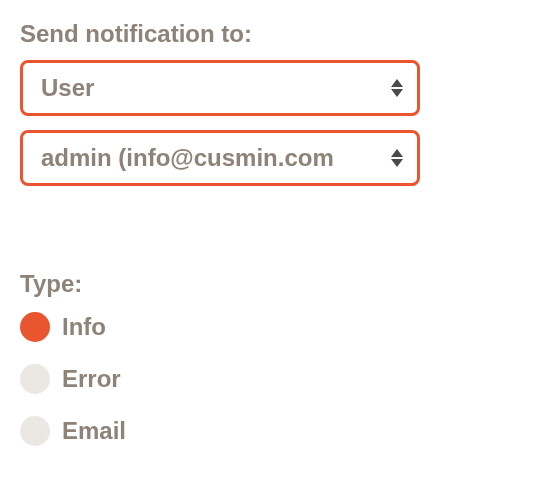  I want to click on recipient-type-value: User, so click(220, 88).